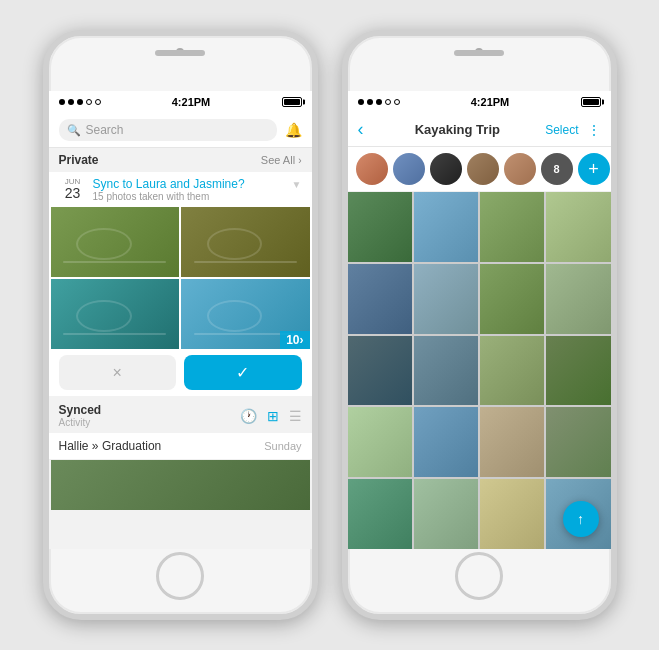  What do you see at coordinates (591, 102) in the screenshot?
I see `battery-fill-right` at bounding box center [591, 102].